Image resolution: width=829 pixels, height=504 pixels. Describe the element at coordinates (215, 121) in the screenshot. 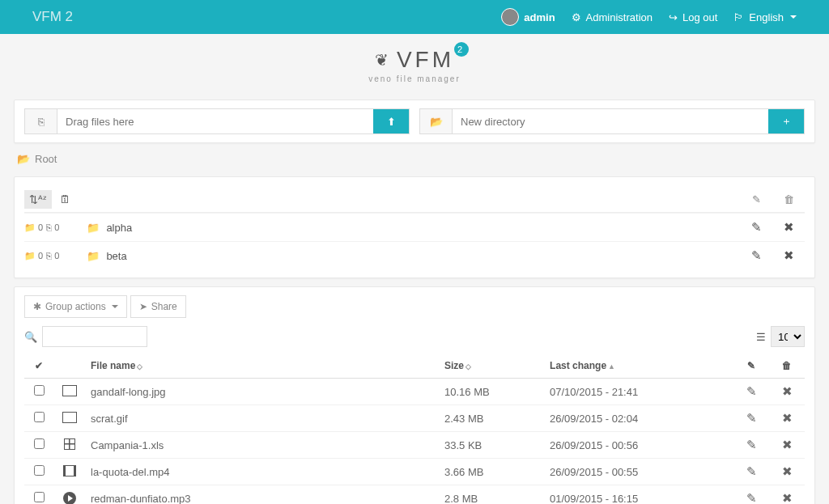

I see `upload-input` at that location.